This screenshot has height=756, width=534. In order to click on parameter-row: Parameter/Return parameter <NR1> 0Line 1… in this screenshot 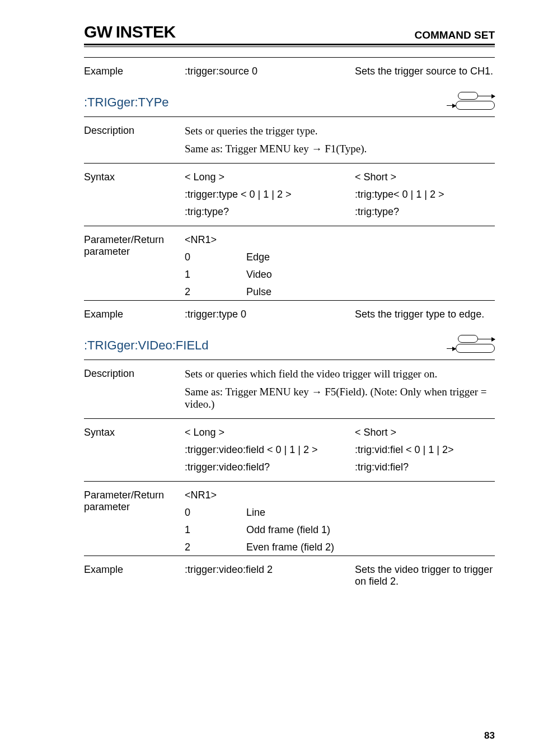, I will do `click(289, 519)`.